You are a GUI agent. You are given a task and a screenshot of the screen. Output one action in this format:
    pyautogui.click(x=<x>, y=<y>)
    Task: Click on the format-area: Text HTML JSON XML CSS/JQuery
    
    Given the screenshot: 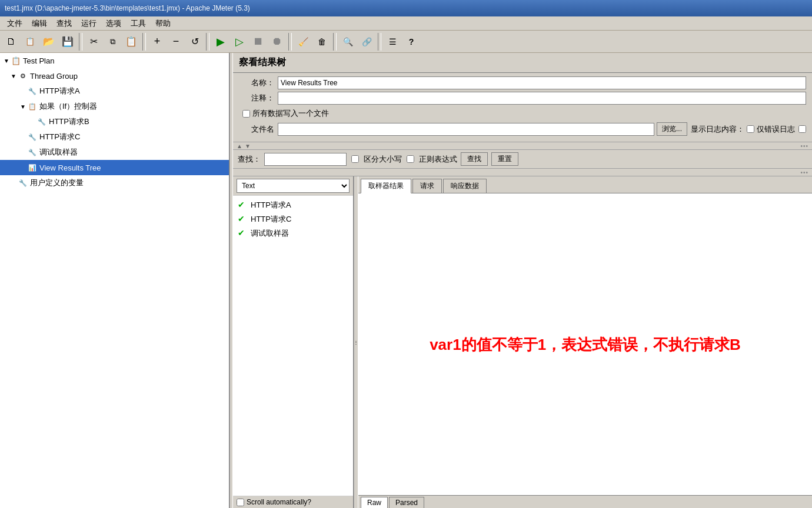 What is the action you would take?
    pyautogui.click(x=293, y=186)
    